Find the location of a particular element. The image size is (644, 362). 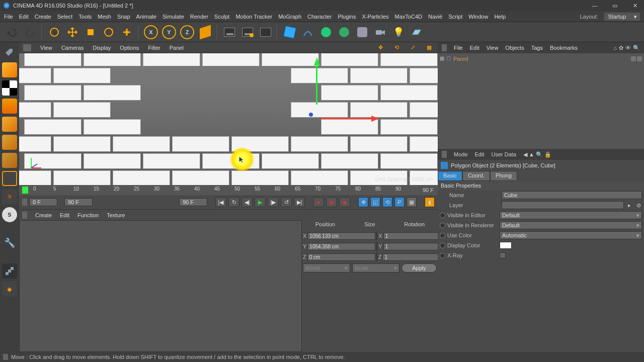

menu-snap: Snap is located at coordinates (124, 17).